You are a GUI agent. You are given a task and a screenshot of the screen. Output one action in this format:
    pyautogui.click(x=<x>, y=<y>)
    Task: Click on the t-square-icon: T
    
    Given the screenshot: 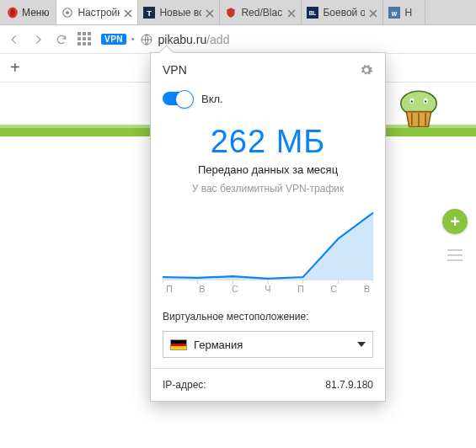 What is the action you would take?
    pyautogui.click(x=149, y=13)
    